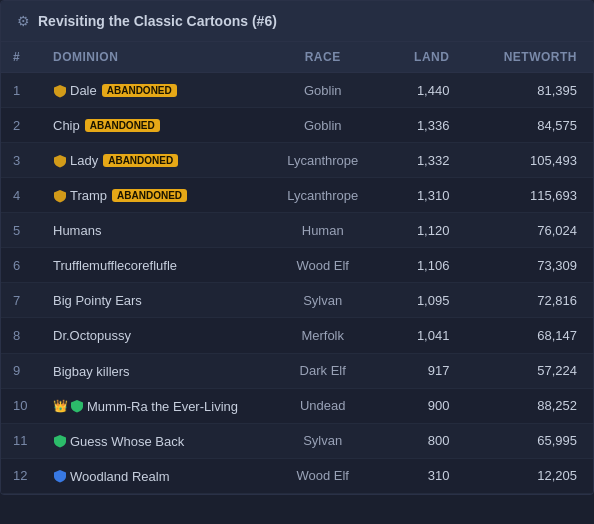 The height and width of the screenshot is (524, 594). I want to click on cell-dominion: Trufflemufflecoreflufle, so click(151, 266).